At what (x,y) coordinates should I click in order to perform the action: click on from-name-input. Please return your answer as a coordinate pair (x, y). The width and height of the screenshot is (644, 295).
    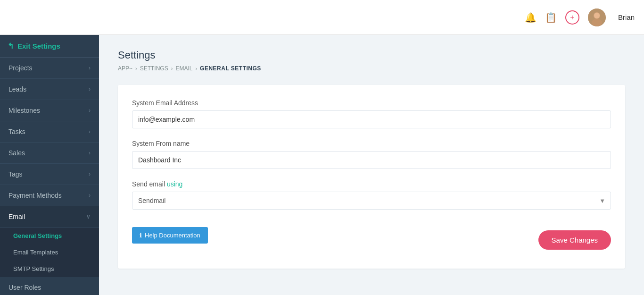
    Looking at the image, I should click on (372, 160).